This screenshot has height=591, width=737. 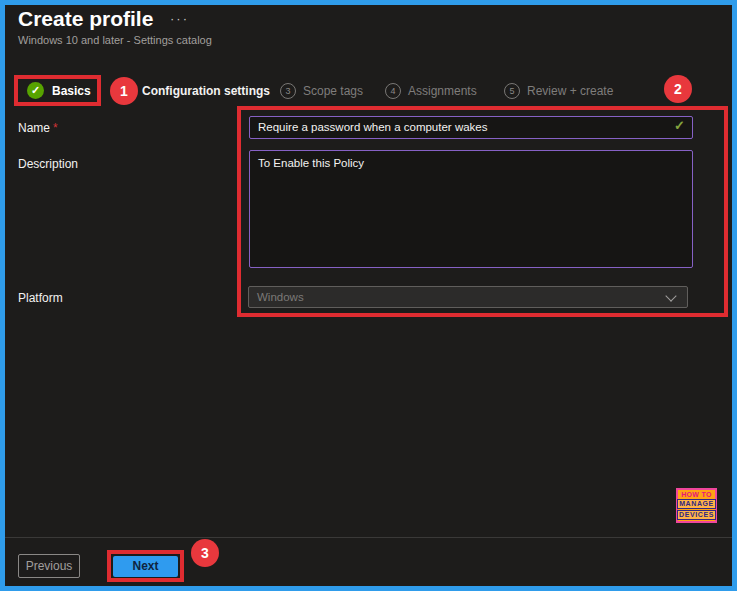 I want to click on next-button: Next, so click(x=146, y=566).